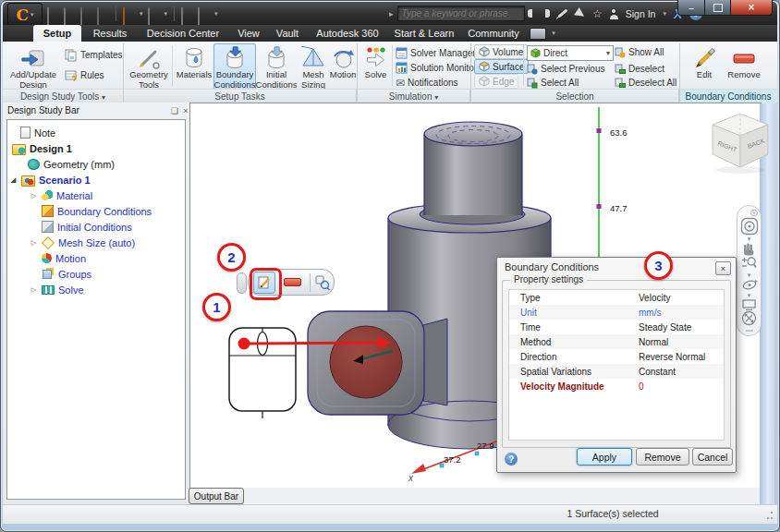 The image size is (780, 532). Describe the element at coordinates (539, 13) in the screenshot. I see `search-binoculars-icon` at that location.